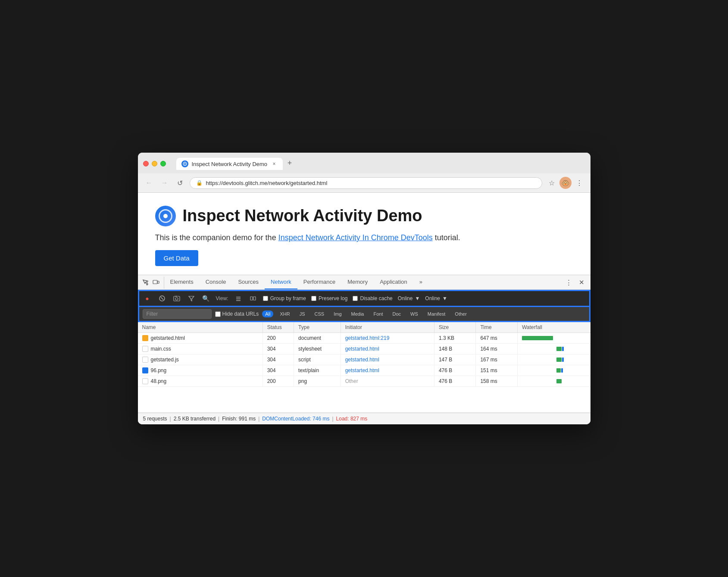 The height and width of the screenshot is (577, 728). What do you see at coordinates (355, 298) in the screenshot?
I see `disable-cache-checkbox` at bounding box center [355, 298].